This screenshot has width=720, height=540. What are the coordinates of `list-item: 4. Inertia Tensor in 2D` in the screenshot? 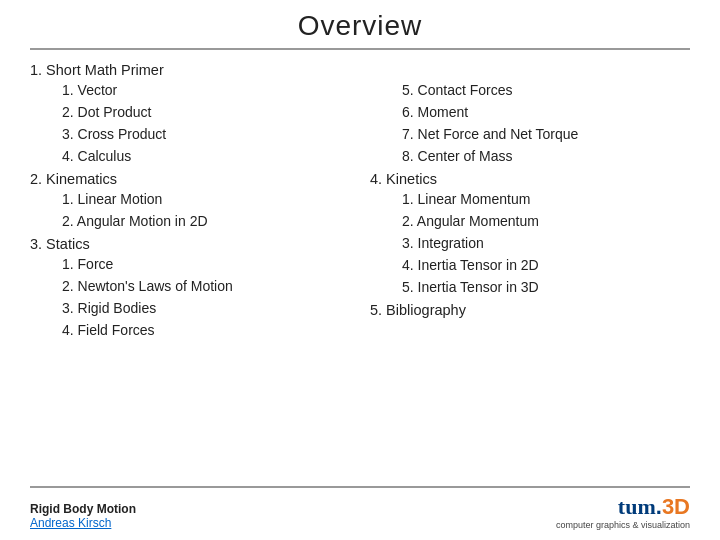 It's located at (530, 266).